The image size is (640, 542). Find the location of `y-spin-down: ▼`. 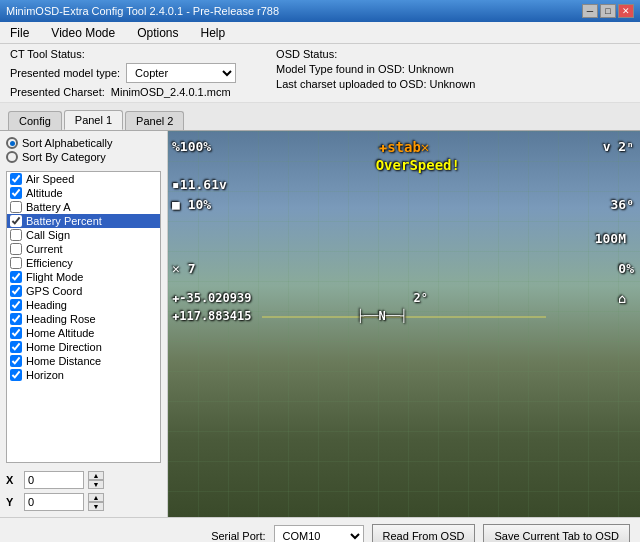

y-spin-down: ▼ is located at coordinates (96, 506).